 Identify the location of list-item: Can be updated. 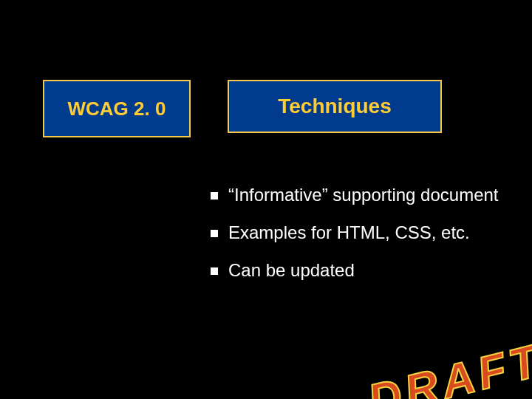
(366, 270).